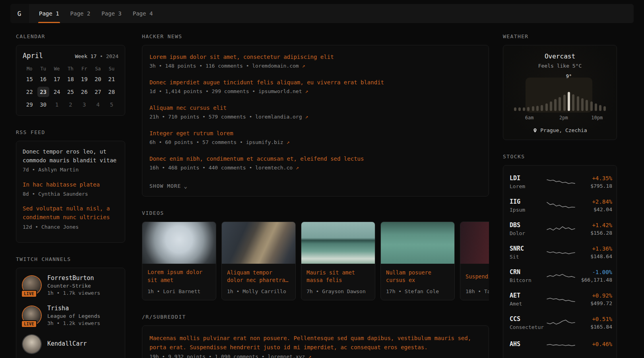 The height and width of the screenshot is (358, 644). What do you see at coordinates (86, 56) in the screenshot?
I see `calendar-week: Week 17` at bounding box center [86, 56].